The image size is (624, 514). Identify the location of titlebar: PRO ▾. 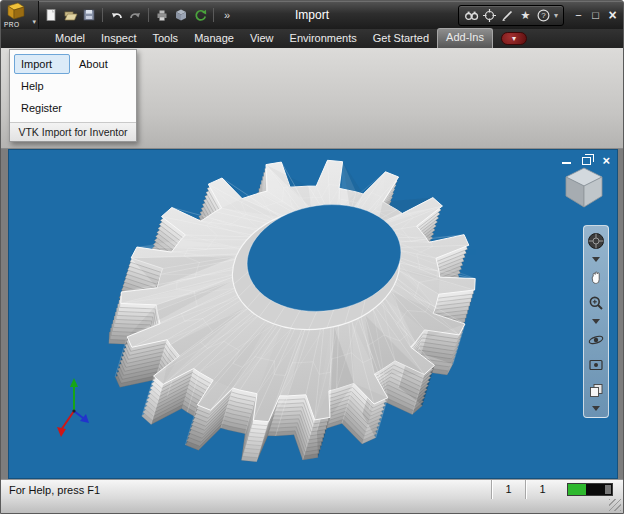
(312, 15).